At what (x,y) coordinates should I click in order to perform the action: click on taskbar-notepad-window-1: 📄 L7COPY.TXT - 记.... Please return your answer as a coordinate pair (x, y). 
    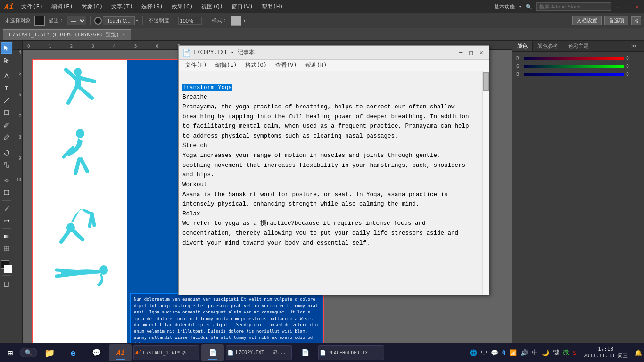
    Looking at the image, I should click on (259, 353).